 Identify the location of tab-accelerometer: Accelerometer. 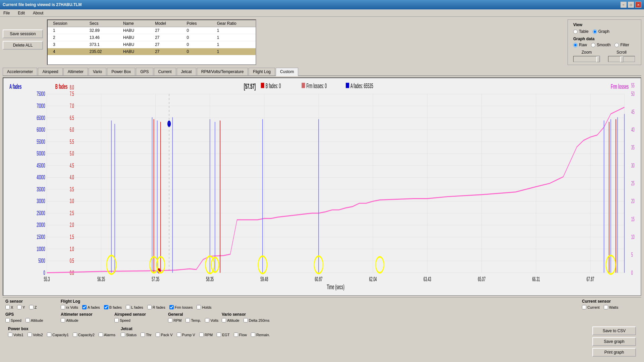
(20, 72).